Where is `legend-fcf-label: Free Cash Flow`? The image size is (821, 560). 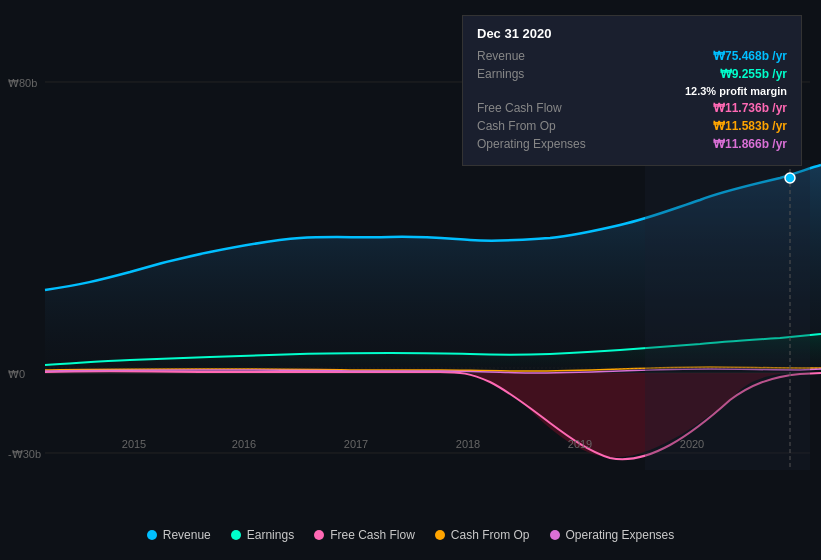
legend-fcf-label: Free Cash Flow is located at coordinates (372, 535).